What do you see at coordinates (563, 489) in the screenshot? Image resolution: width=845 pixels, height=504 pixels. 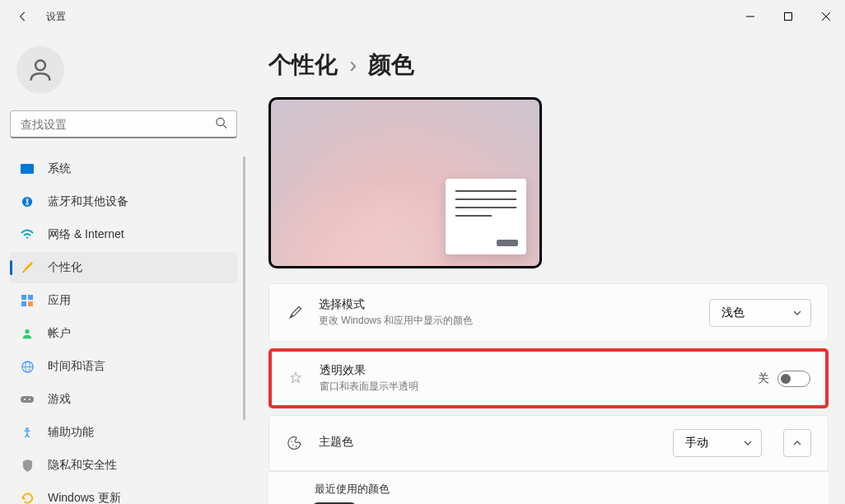 I see `recent-colors-label: 最近使用的颜色` at bounding box center [563, 489].